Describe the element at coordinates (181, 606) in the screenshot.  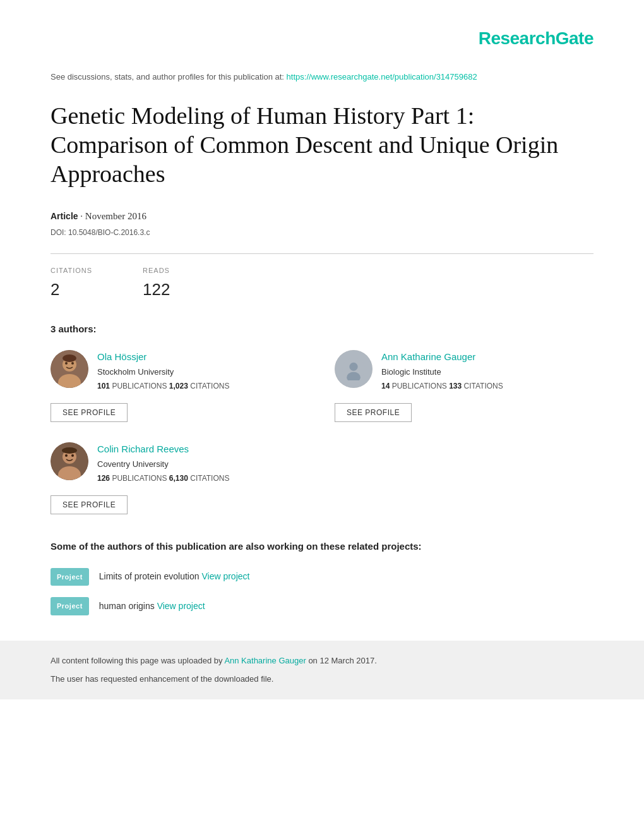
I see `project-link-2: View project` at that location.